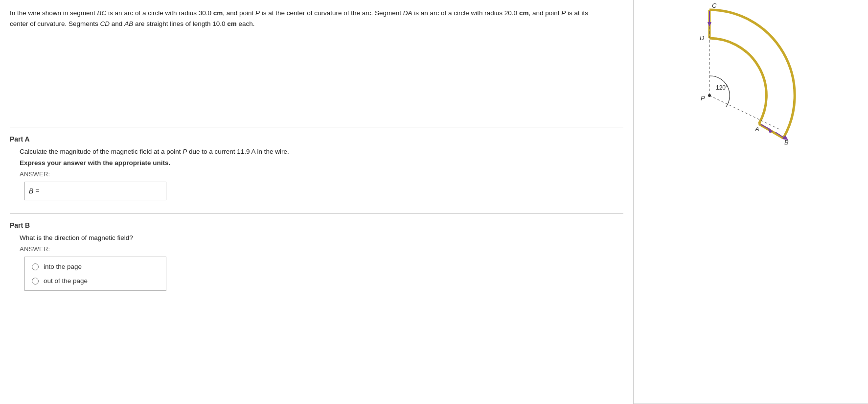  I want to click on part-a-title: Part A, so click(317, 139).